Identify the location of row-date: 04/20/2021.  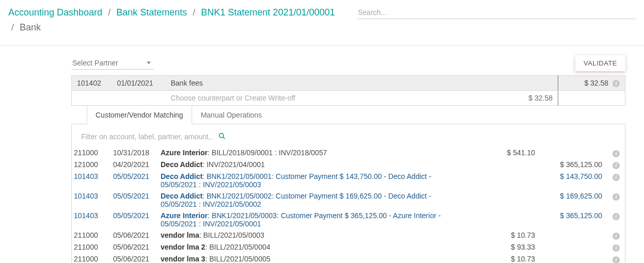
(132, 165).